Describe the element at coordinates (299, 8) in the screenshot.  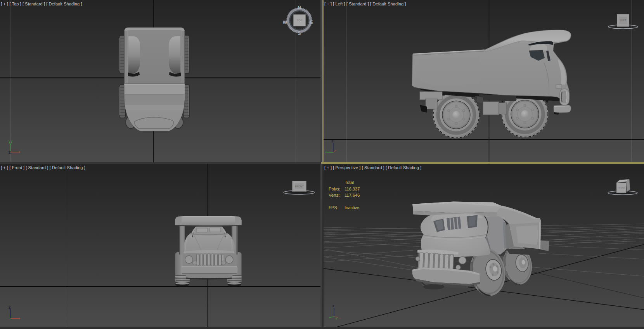
I see `svg-text: N` at that location.